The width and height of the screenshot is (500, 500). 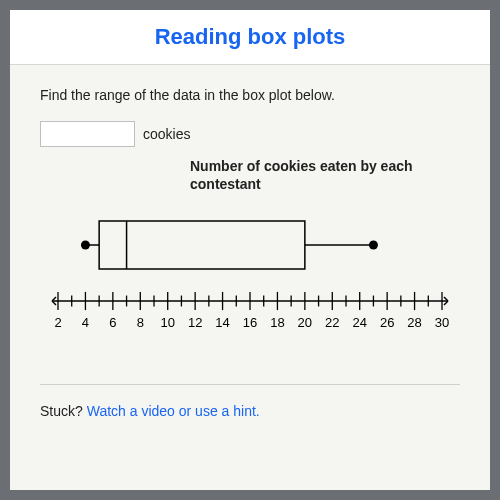 I want to click on svg-text: 14, so click(x=222, y=322).